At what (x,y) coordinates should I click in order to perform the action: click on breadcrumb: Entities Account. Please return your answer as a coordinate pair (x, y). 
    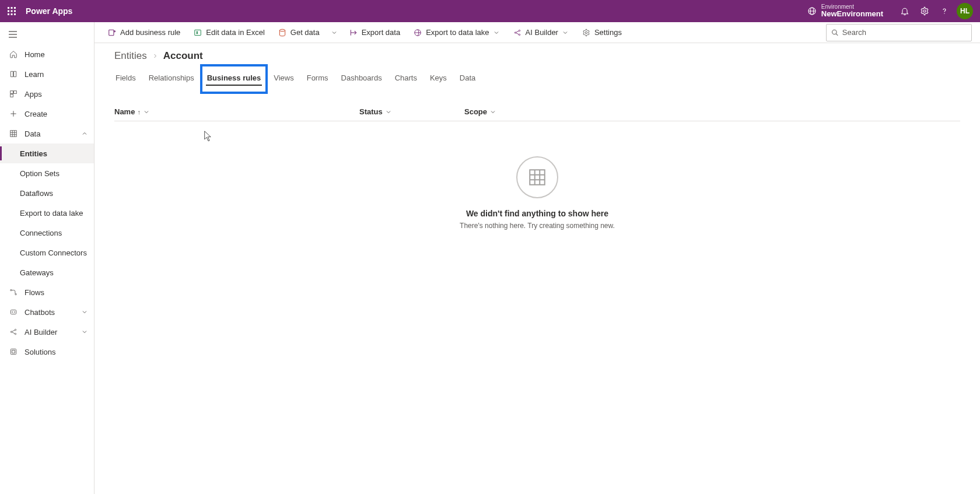
    Looking at the image, I should click on (537, 56).